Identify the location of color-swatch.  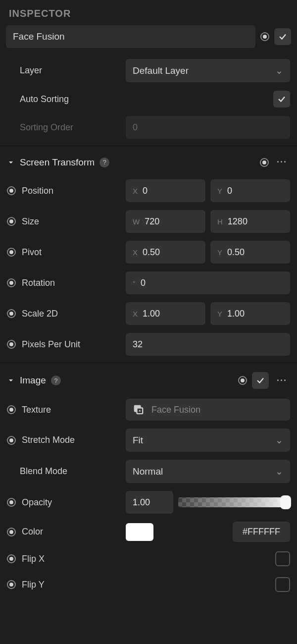
(140, 532).